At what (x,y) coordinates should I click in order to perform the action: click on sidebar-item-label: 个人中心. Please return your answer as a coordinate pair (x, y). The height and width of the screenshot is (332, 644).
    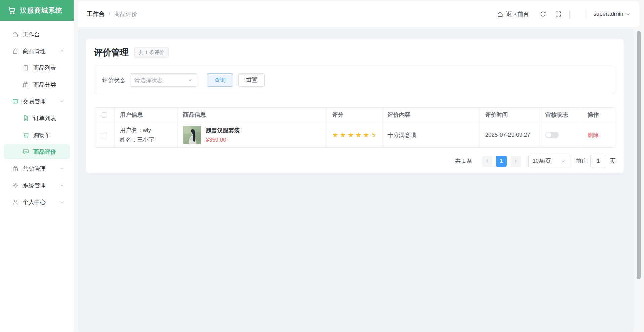
    Looking at the image, I should click on (34, 202).